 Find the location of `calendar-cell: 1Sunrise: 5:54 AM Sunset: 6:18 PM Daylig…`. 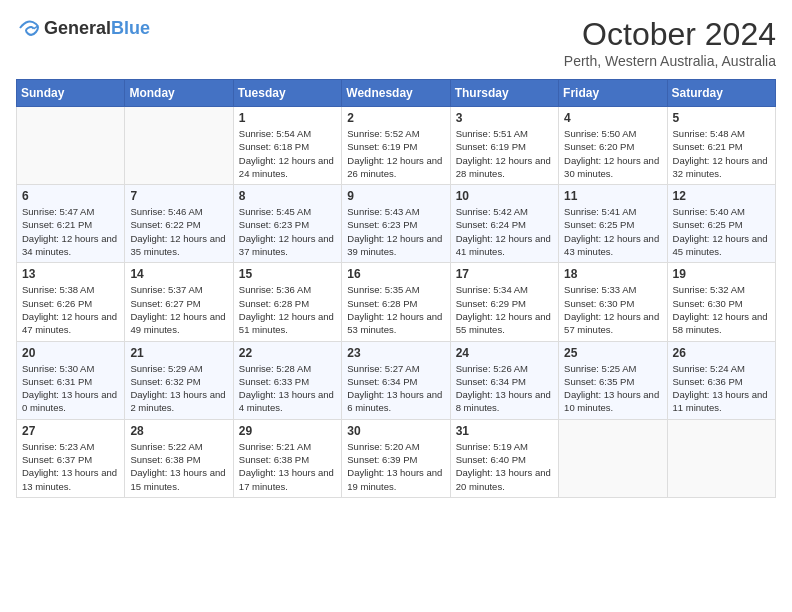

calendar-cell: 1Sunrise: 5:54 AM Sunset: 6:18 PM Daylig… is located at coordinates (287, 146).